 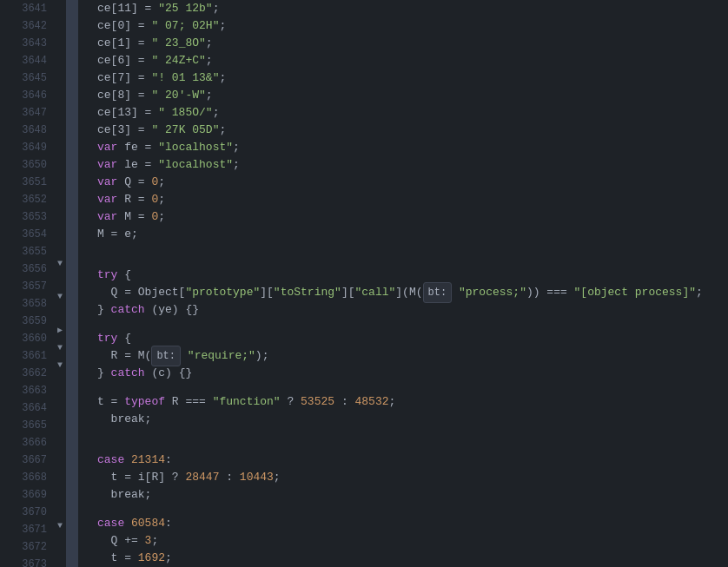 What do you see at coordinates (35, 339) in the screenshot?
I see `line-number: 3660` at bounding box center [35, 339].